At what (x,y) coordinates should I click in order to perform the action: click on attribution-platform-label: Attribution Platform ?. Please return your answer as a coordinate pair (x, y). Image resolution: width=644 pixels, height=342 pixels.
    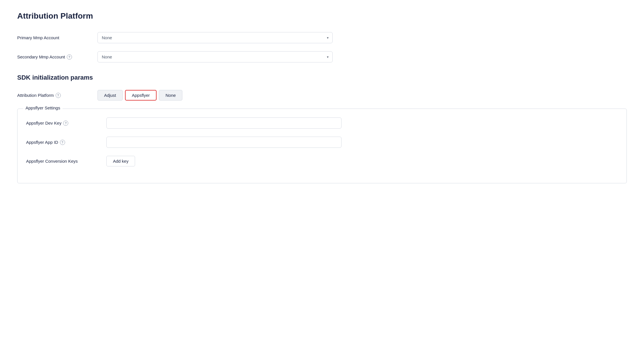
    Looking at the image, I should click on (57, 95).